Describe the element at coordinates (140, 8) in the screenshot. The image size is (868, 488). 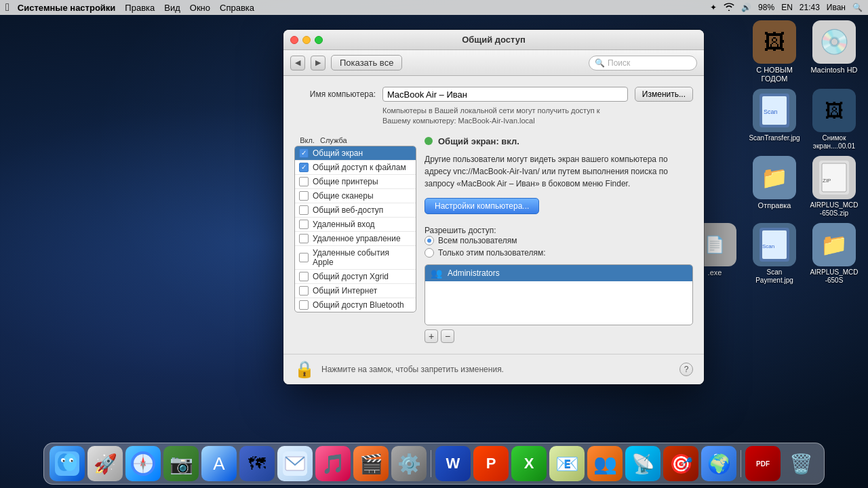
I see `menubar-edit: Правка` at that location.